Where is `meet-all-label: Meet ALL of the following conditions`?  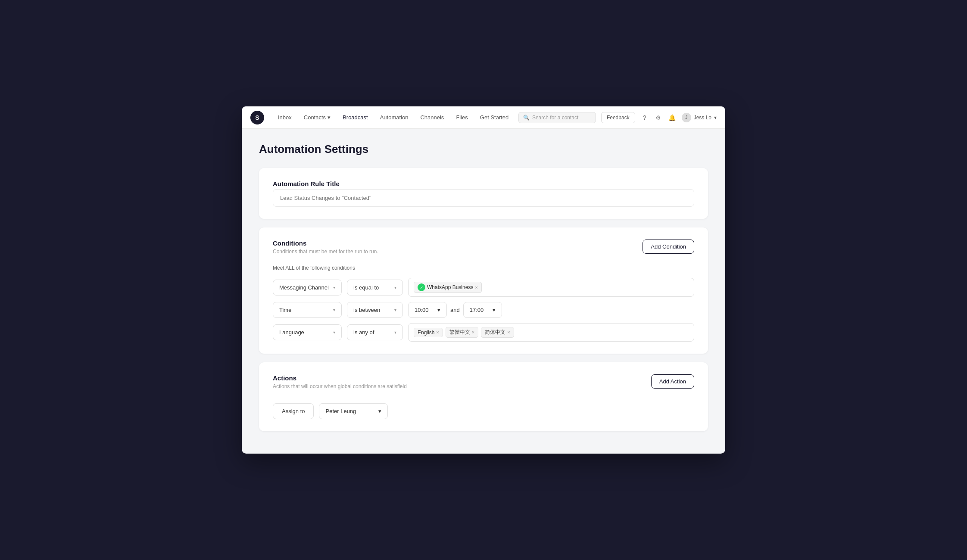 meet-all-label: Meet ALL of the following conditions is located at coordinates (484, 268).